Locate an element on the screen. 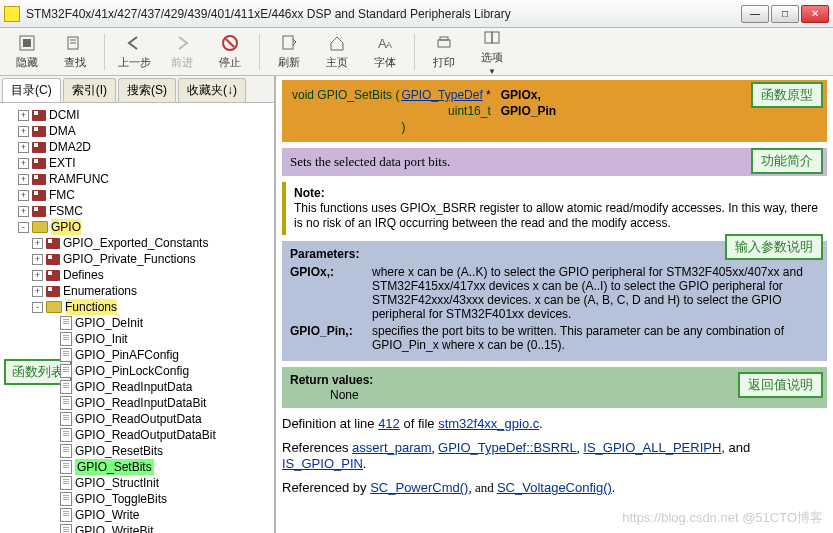  link-typedef: GPIO_TypeDef is located at coordinates (442, 95).